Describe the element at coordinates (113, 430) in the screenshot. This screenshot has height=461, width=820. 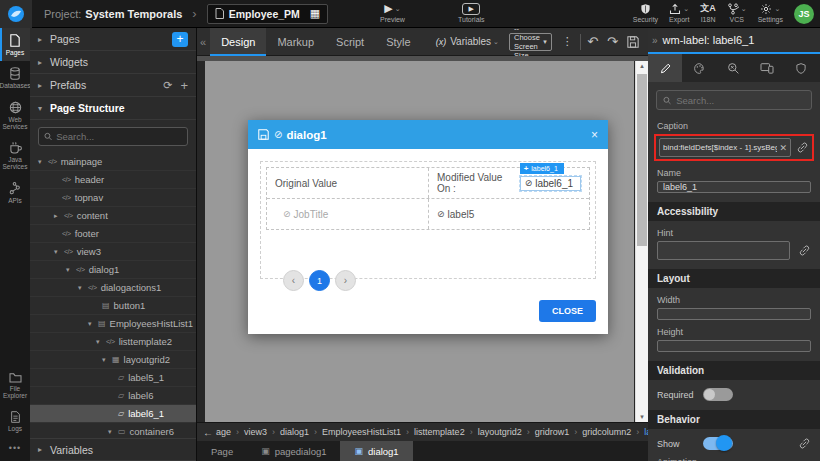
I see `tree-item-container6: ▾▭container6` at that location.